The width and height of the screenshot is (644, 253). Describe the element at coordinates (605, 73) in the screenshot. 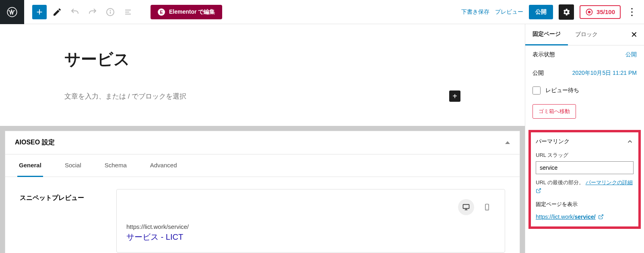

I see `publish-date-value: 2020年10月5日 11:21 PM` at that location.